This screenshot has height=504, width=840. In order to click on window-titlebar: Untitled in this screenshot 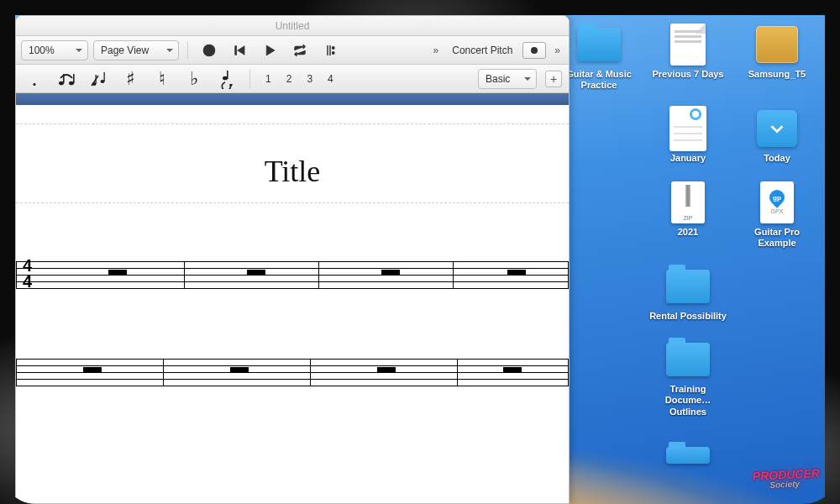, I will do `click(292, 26)`.